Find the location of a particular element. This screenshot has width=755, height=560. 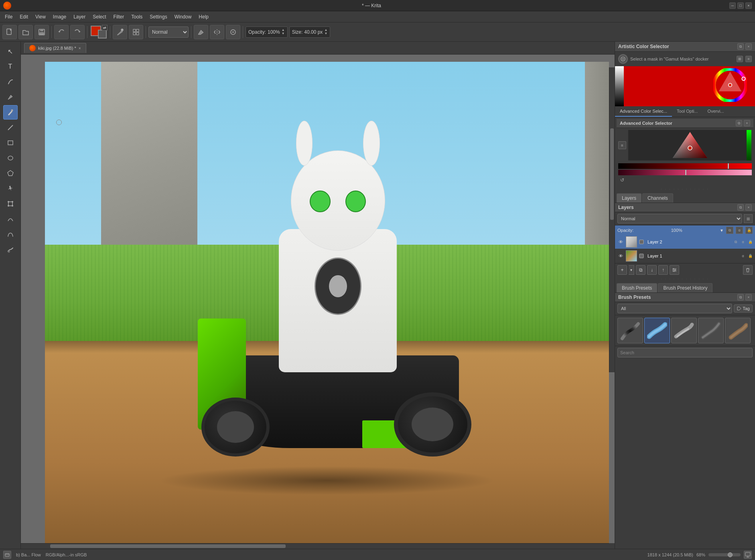

layers-opacity-down-button: ▼ is located at coordinates (722, 230).